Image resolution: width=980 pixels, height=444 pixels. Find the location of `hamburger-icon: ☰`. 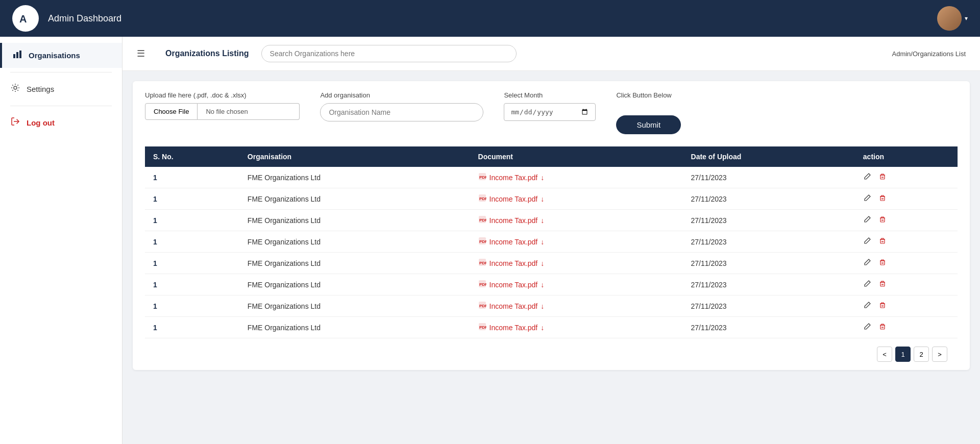

hamburger-icon: ☰ is located at coordinates (141, 54).